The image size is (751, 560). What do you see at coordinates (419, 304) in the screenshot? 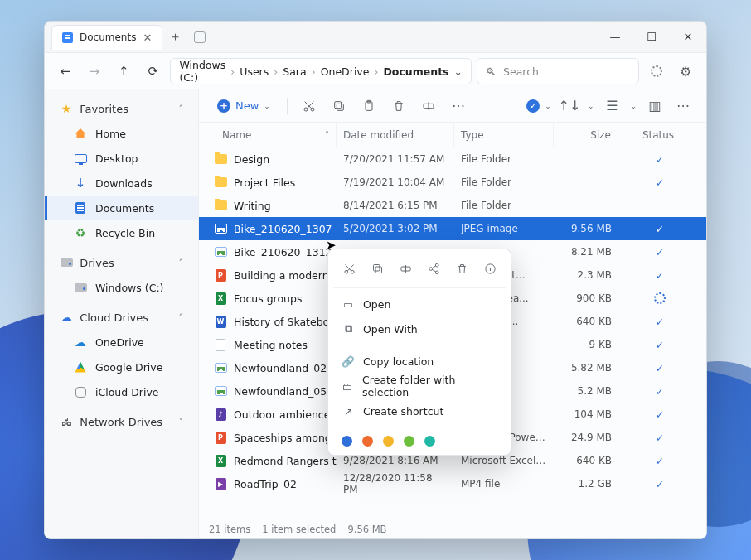
I see `ctx-open: ▭Open` at bounding box center [419, 304].